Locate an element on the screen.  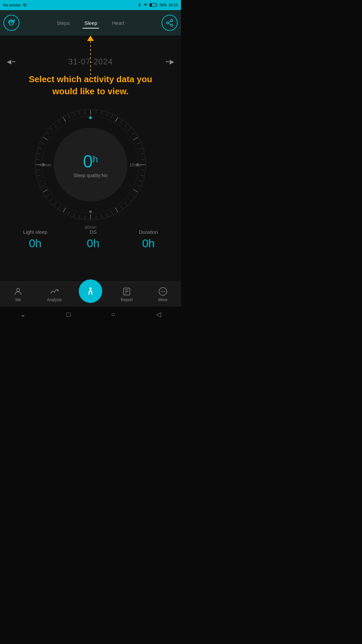
wifi-icon is located at coordinates (145, 5).